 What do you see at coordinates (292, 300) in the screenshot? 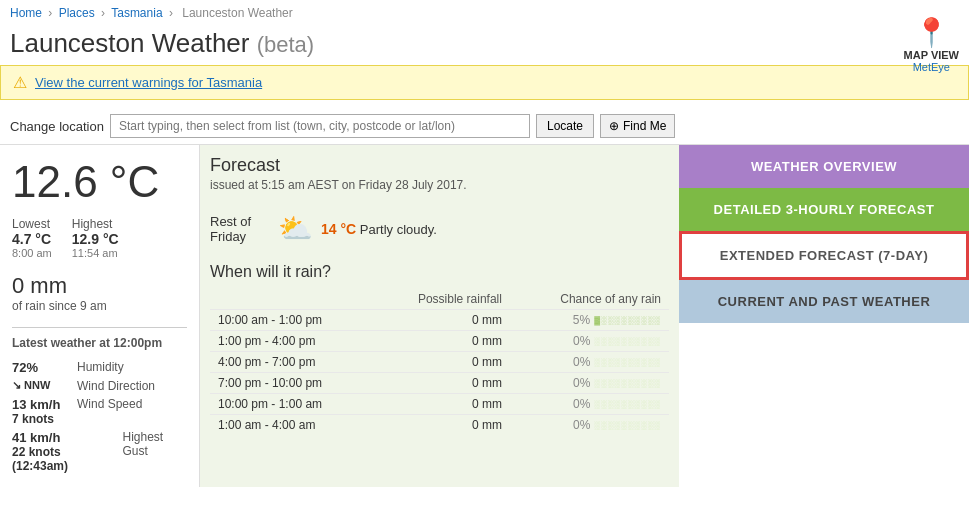
I see `rain-col-time` at bounding box center [292, 300].